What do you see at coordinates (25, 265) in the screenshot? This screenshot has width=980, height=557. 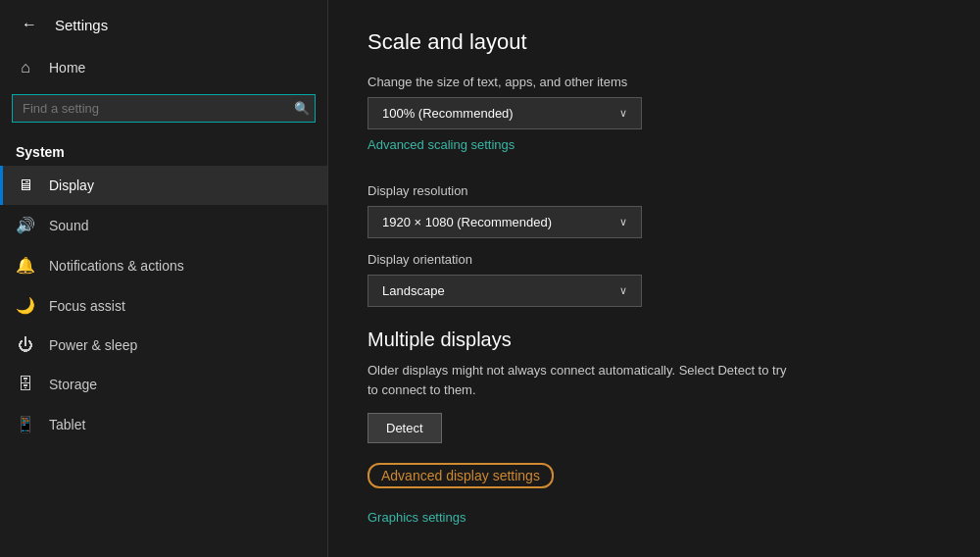 I see `notifications-icon: 🔔` at bounding box center [25, 265].